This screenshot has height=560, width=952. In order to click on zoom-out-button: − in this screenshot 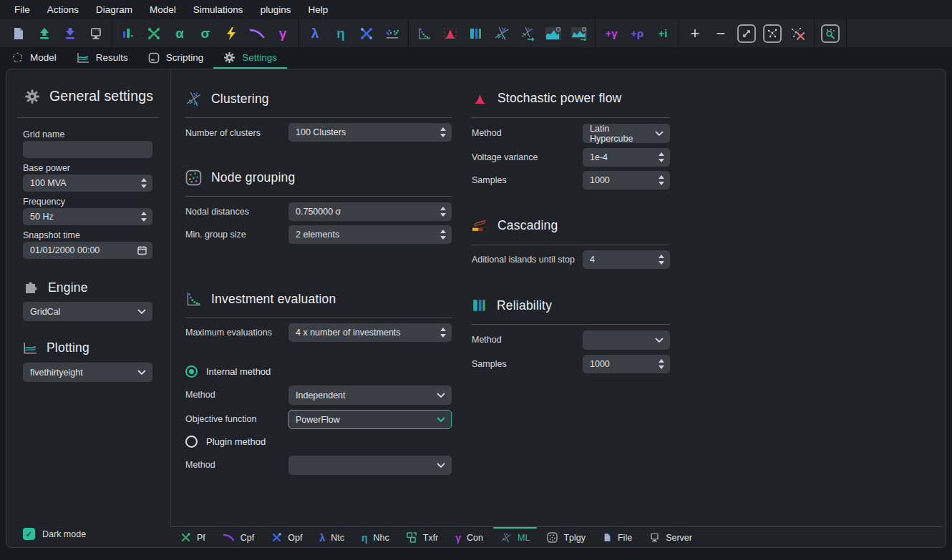, I will do `click(721, 33)`.